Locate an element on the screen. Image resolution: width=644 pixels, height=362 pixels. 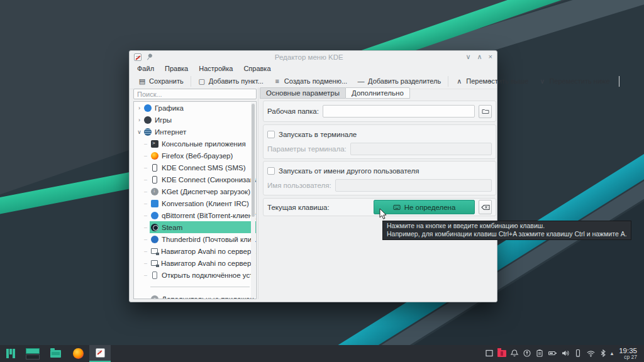
tray-bluetooth-icon is located at coordinates (603, 353).